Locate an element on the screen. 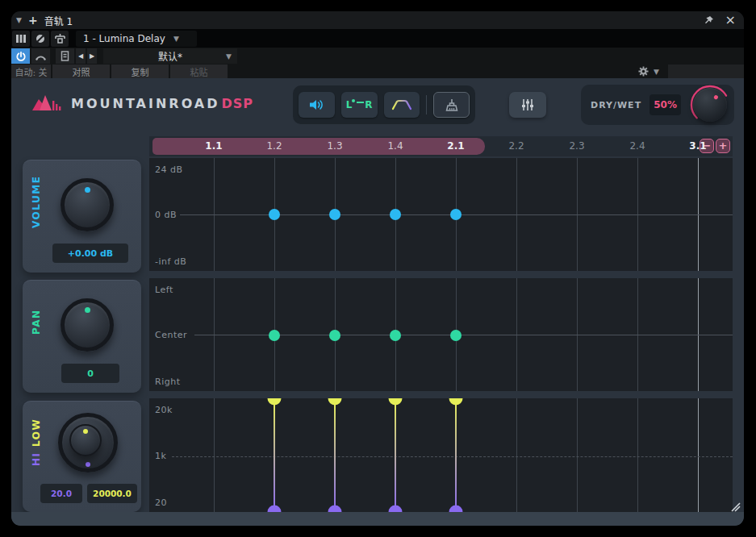 The height and width of the screenshot is (537, 756). volume-knob is located at coordinates (87, 205).